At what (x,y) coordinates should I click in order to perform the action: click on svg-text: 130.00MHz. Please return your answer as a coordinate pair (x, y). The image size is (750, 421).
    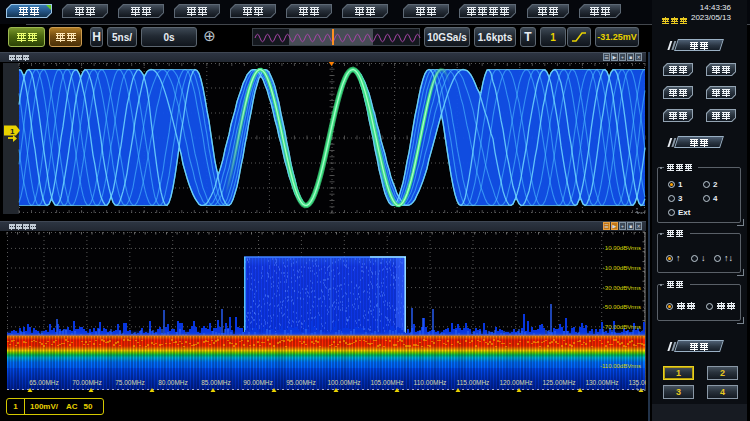
    Looking at the image, I should click on (602, 382).